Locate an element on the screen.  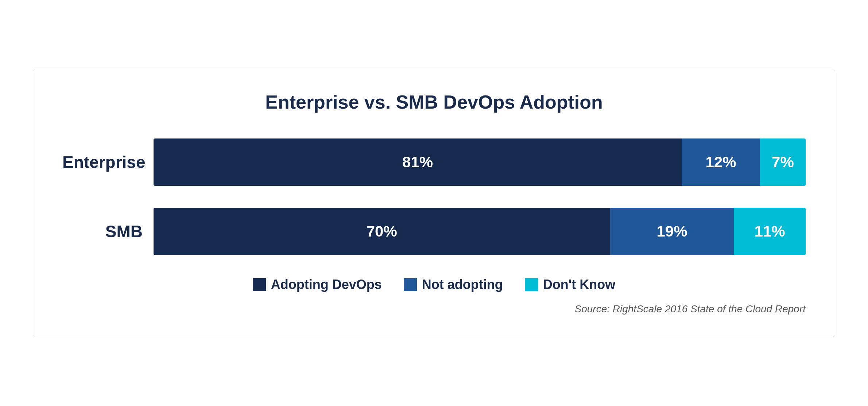
enterprise-adopting-segment: 81% is located at coordinates (418, 162).